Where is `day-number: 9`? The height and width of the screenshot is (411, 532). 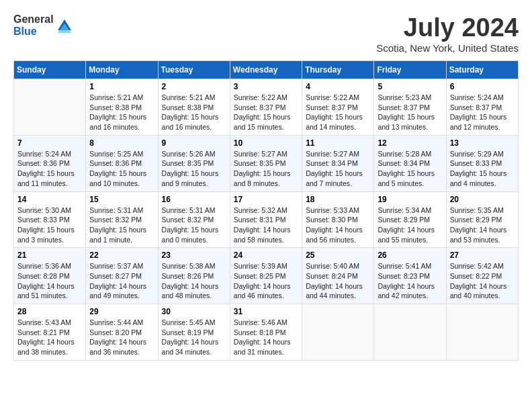
day-number: 9 is located at coordinates (194, 143).